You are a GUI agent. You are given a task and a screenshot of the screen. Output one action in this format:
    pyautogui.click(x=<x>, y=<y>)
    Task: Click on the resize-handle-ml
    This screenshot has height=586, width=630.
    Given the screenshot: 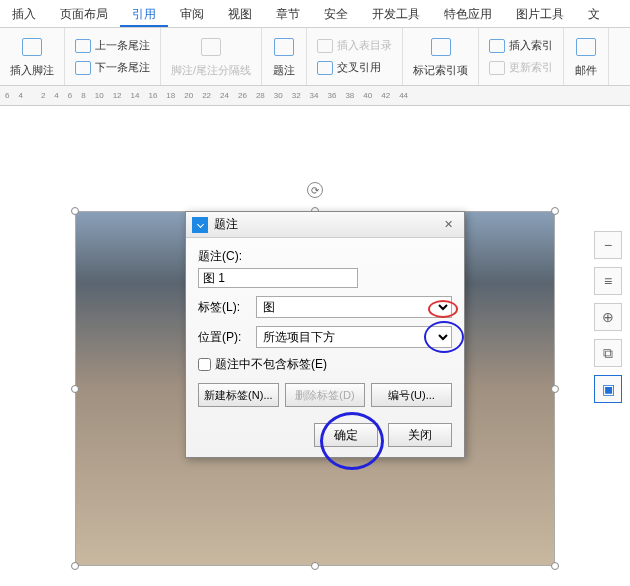 What is the action you would take?
    pyautogui.click(x=75, y=389)
    